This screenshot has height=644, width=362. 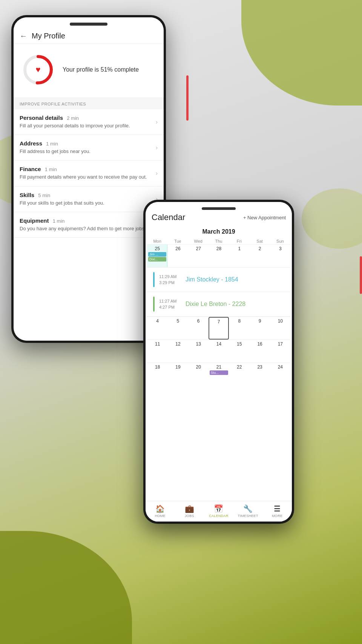 I want to click on day-number-28: 28, so click(x=219, y=249).